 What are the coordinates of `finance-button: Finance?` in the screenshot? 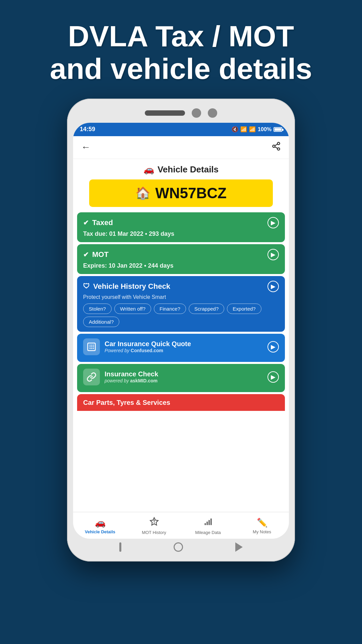 It's located at (170, 309).